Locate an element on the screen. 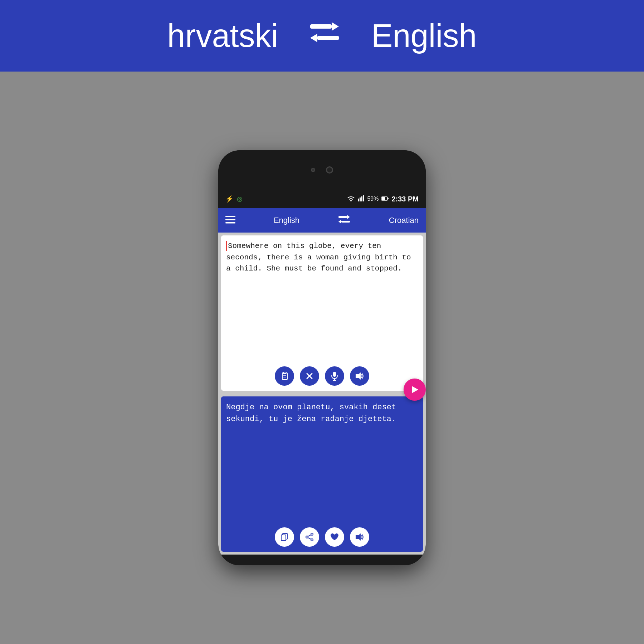  wifi-icon is located at coordinates (351, 199).